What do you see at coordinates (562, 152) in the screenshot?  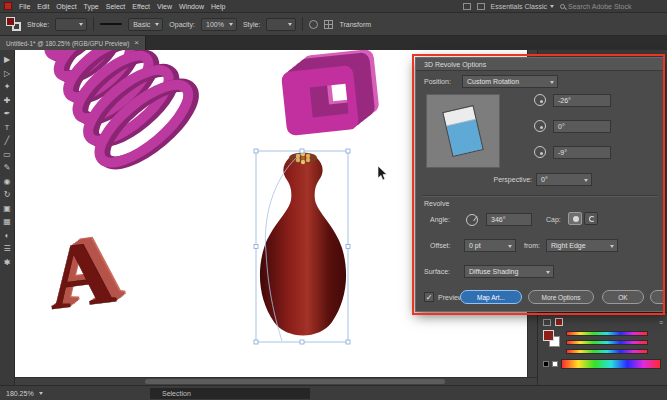 I see `rotate-z-value: -9°` at bounding box center [562, 152].